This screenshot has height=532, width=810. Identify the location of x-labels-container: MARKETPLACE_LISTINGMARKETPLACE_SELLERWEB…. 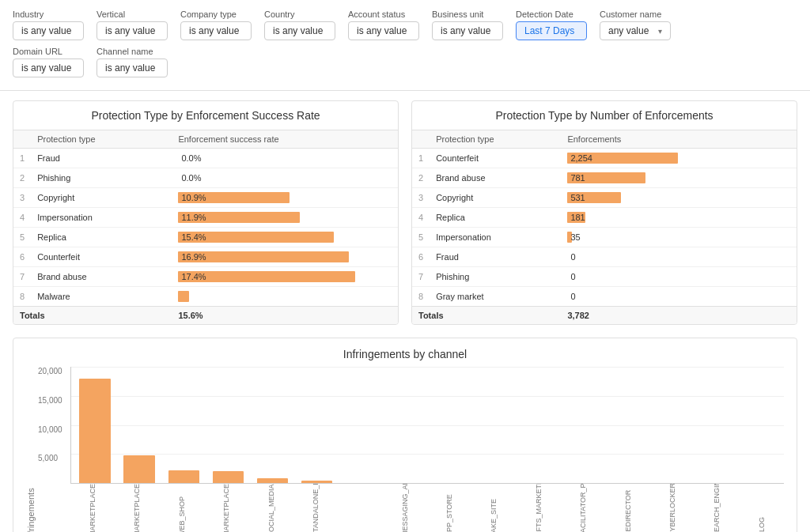
(427, 507).